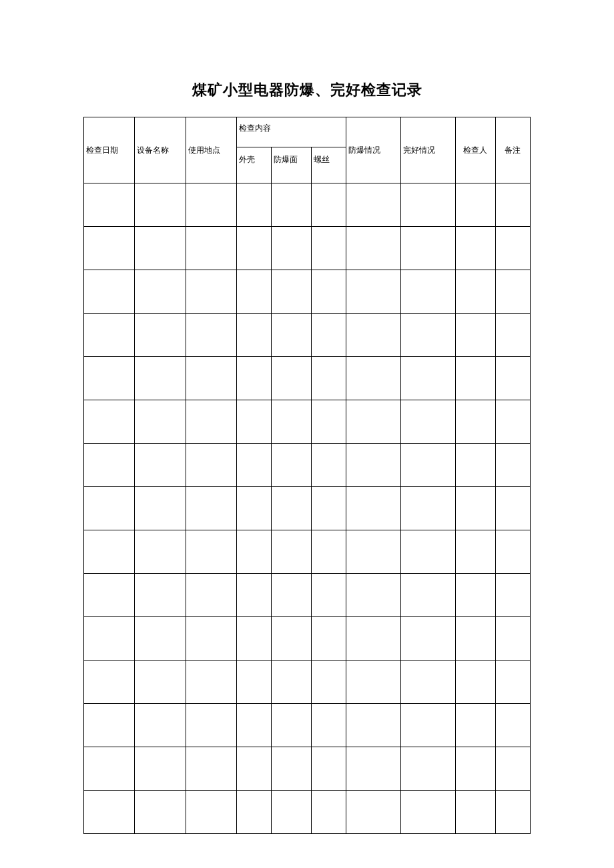  What do you see at coordinates (428, 151) in the screenshot?
I see `header-good-status: 完好情况` at bounding box center [428, 151].